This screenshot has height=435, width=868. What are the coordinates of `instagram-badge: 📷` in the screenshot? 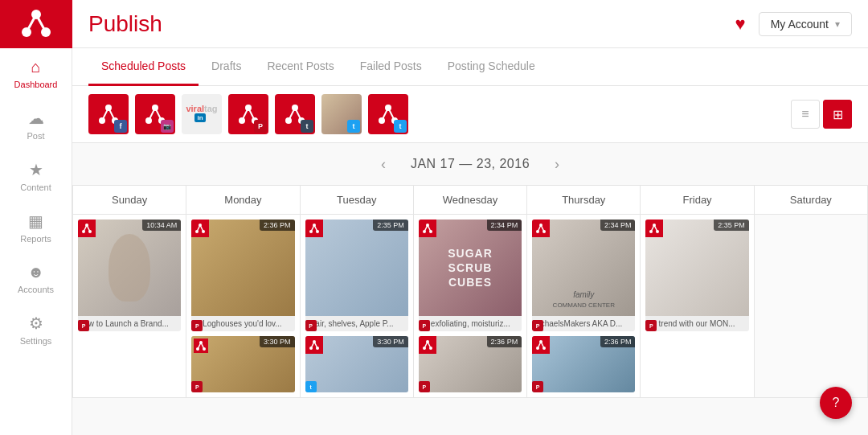 It's located at (167, 126).